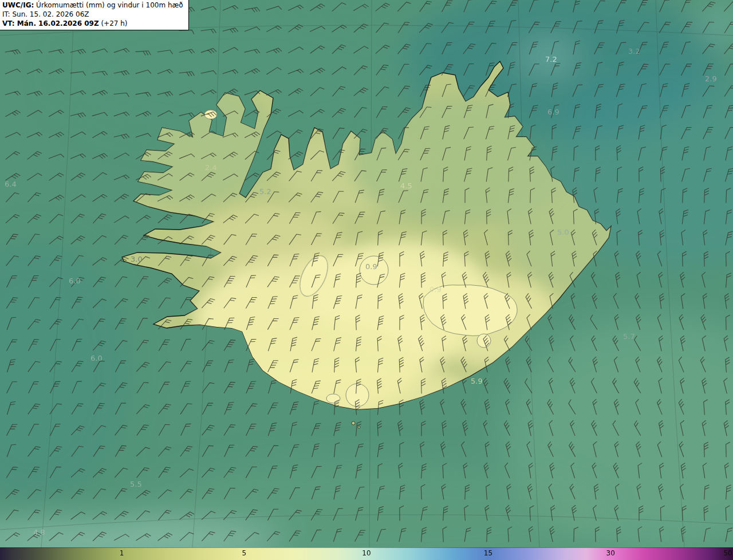 This screenshot has width=733, height=560. What do you see at coordinates (93, 15) in the screenshot?
I see `title-line-init: IT: Sun. 15. 02. 2026 06Z` at bounding box center [93, 15].